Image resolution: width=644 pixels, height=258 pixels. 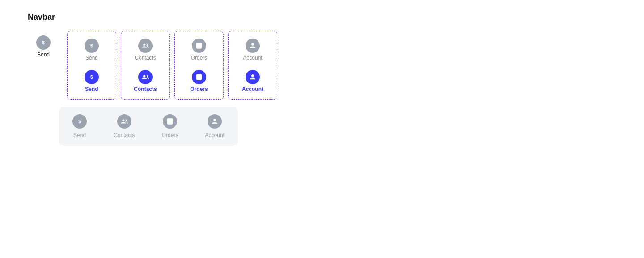 What do you see at coordinates (91, 89) in the screenshot?
I see `send-active-label: Send` at bounding box center [91, 89].